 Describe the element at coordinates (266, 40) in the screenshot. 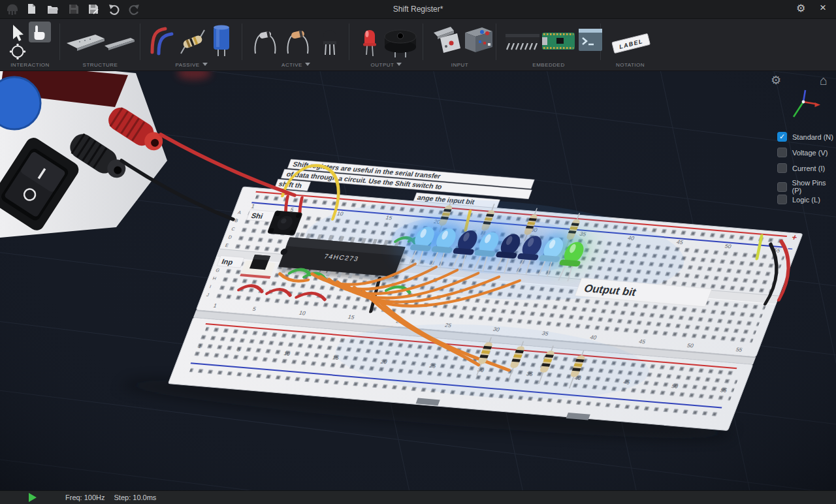

I see `diode-icon` at that location.